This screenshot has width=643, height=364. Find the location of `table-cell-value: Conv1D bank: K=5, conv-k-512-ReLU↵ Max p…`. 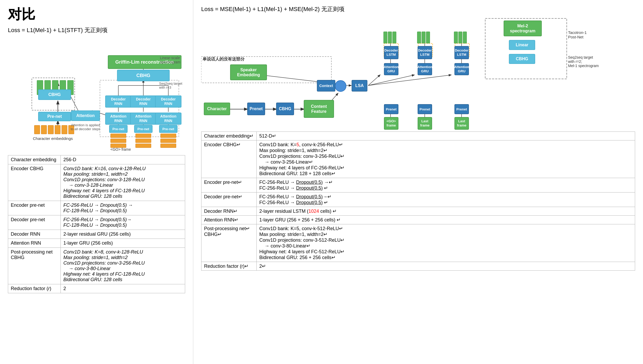

table-cell-value: Conv1D bank: K=5, conv-k-512-ReLU↵ Max p… is located at coordinates (446, 243).